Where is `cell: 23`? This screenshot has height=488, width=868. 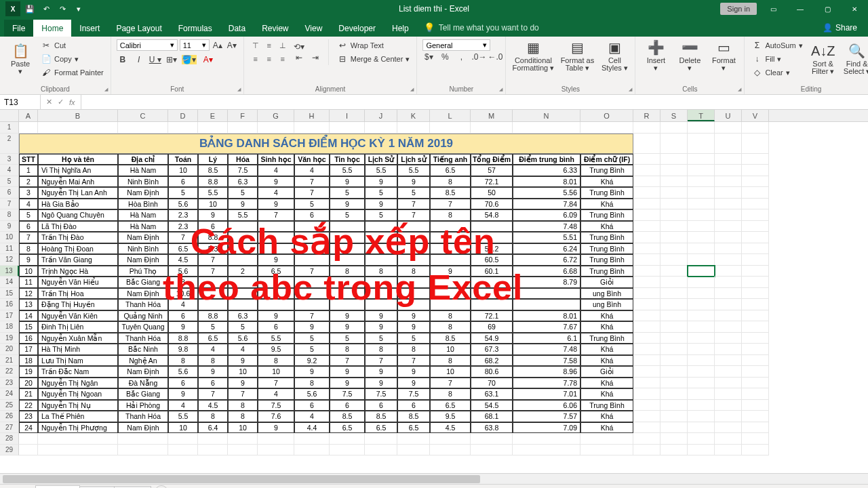 cell: 23 is located at coordinates (28, 416).